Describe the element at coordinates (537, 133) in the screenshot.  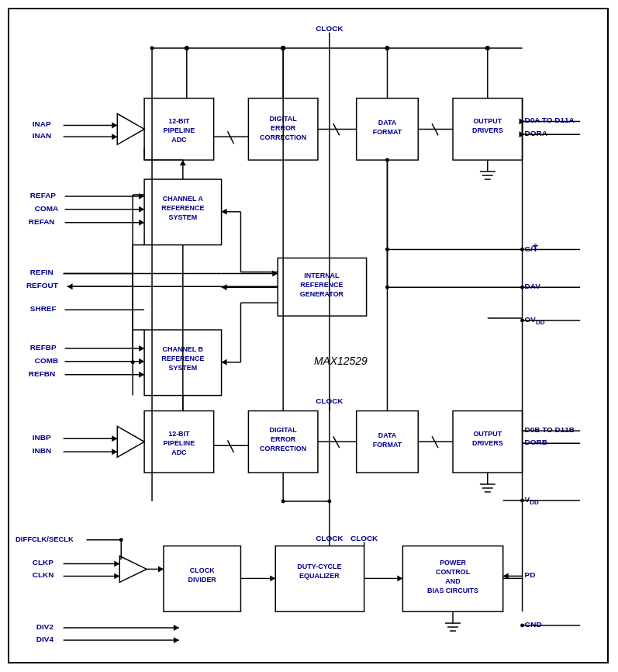
I see `svg-text: DORA` at that location.